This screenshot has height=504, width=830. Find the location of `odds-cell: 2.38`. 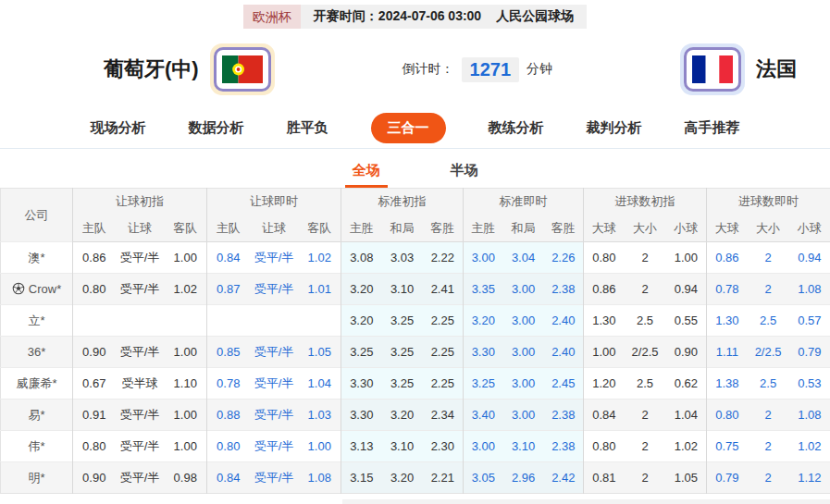

odds-cell: 2.38 is located at coordinates (564, 447).